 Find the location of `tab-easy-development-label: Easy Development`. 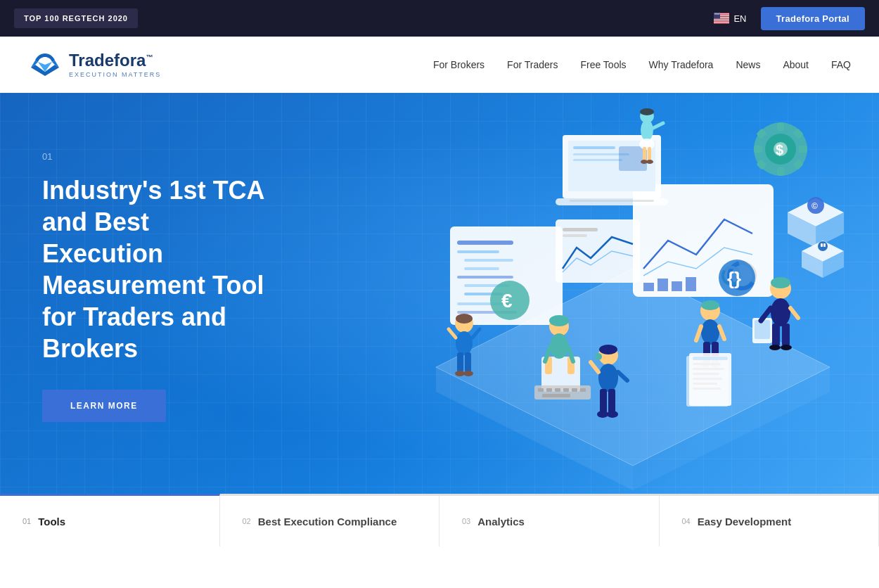

tab-easy-development-label: Easy Development is located at coordinates (744, 522).